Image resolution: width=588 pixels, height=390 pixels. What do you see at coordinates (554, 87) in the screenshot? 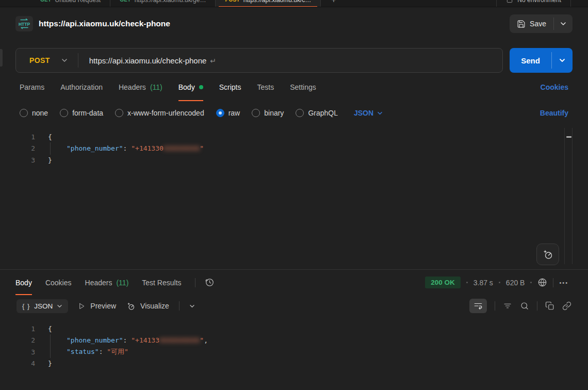
I see `cookies-link: Cookies` at bounding box center [554, 87].